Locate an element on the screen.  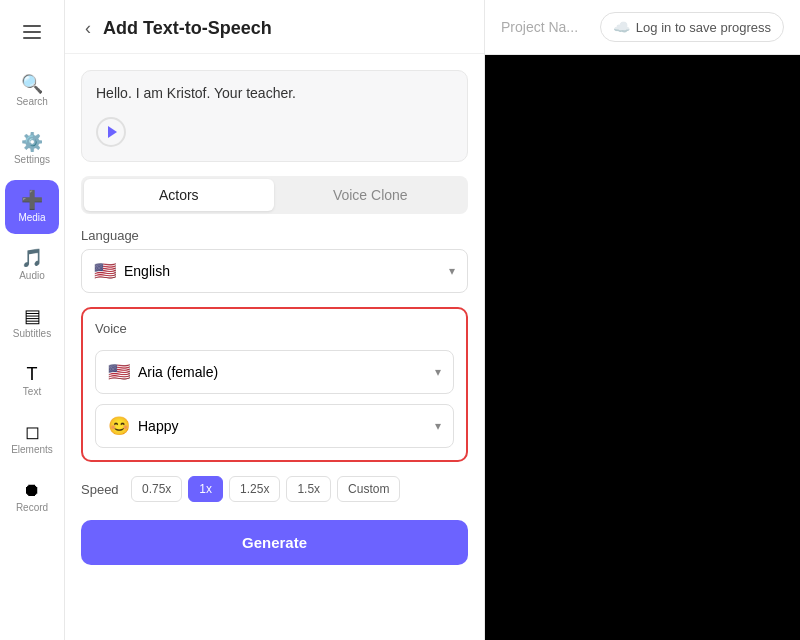
elements-icon: ◻ is located at coordinates (32, 432).